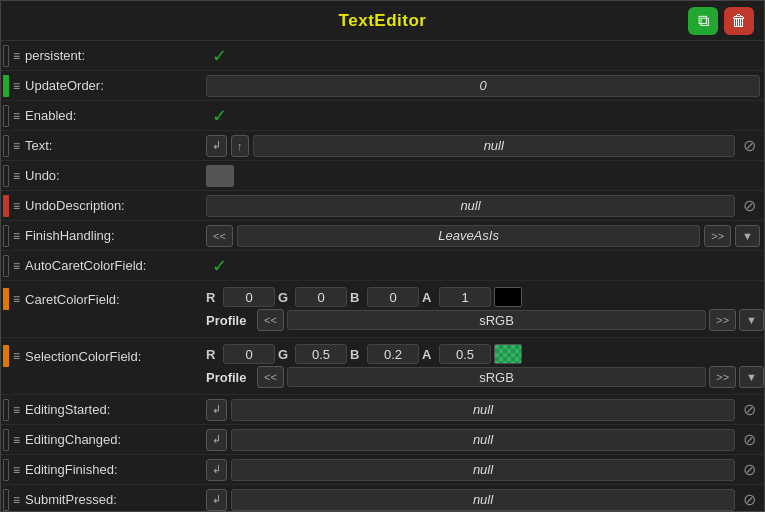 The image size is (765, 512). What do you see at coordinates (104, 440) in the screenshot?
I see `label-editing-changed: ≡ EditingChanged:` at bounding box center [104, 440].